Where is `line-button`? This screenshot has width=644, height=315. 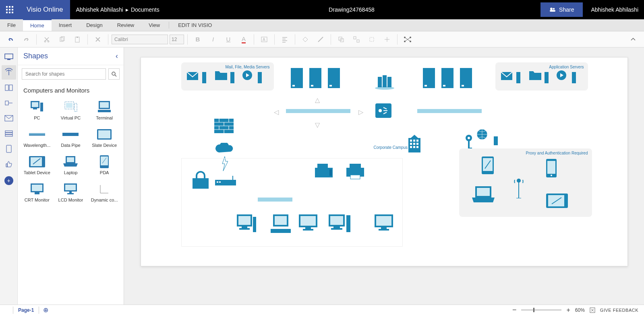 line-button is located at coordinates (321, 39).